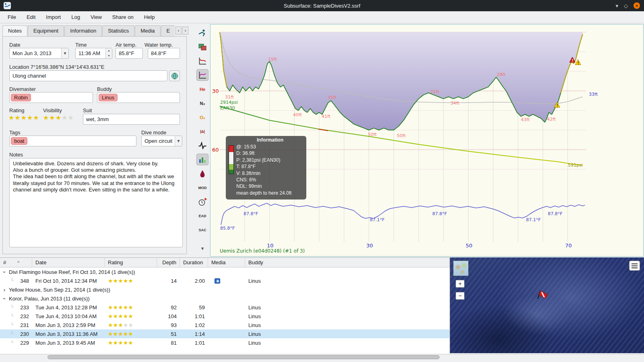 This screenshot has width=644, height=362. I want to click on zoom-in-button: +, so click(460, 284).